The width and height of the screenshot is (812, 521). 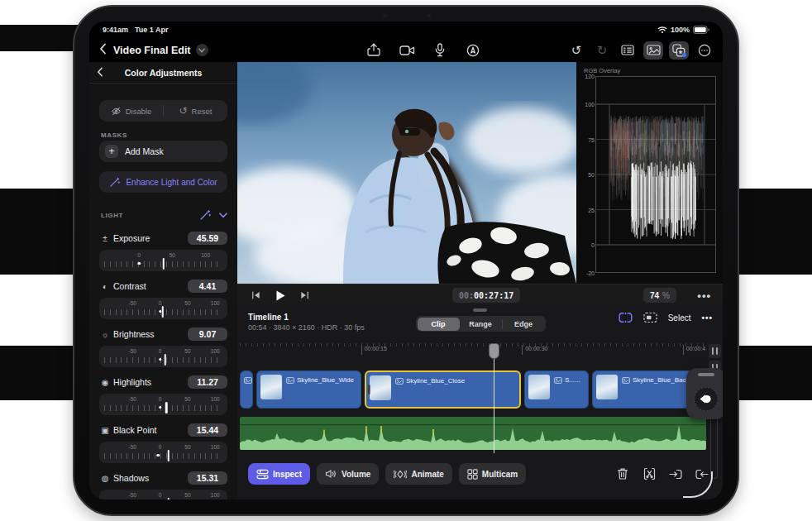 What do you see at coordinates (208, 382) in the screenshot?
I see `param-value: 11.27` at bounding box center [208, 382].